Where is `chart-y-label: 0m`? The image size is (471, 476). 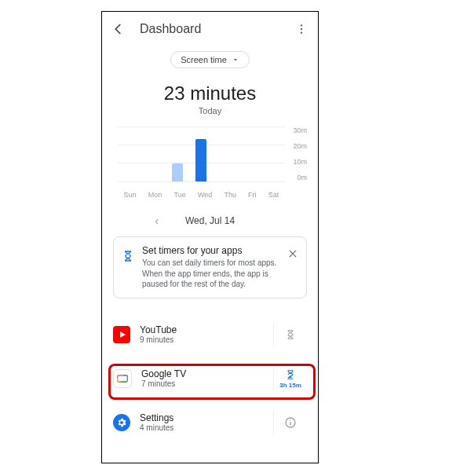 chart-y-label: 0m is located at coordinates (300, 178).